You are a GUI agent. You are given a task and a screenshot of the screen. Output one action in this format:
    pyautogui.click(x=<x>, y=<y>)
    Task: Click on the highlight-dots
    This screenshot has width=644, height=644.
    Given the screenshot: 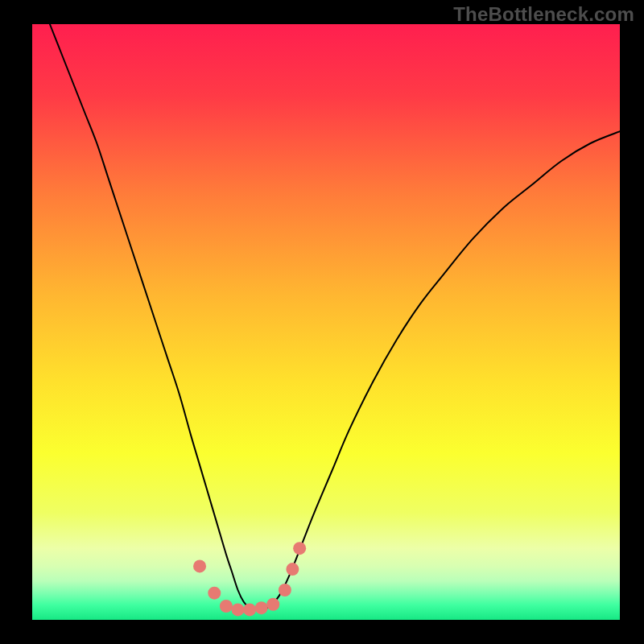 What is the action you would take?
    pyautogui.click(x=250, y=579)
    